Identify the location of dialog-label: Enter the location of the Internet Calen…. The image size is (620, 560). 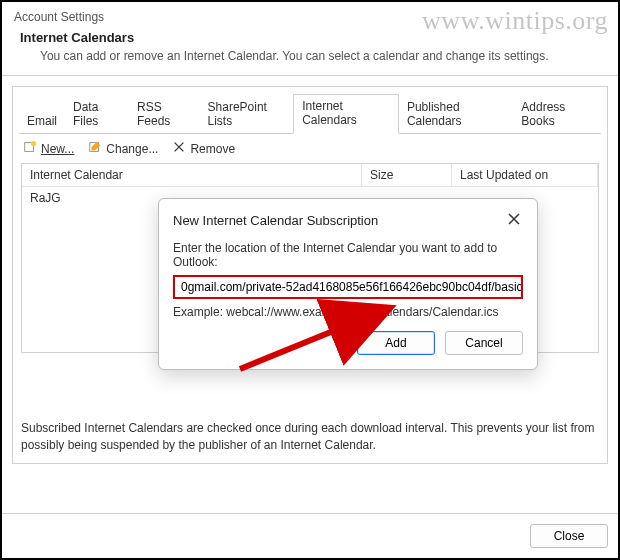
(348, 255).